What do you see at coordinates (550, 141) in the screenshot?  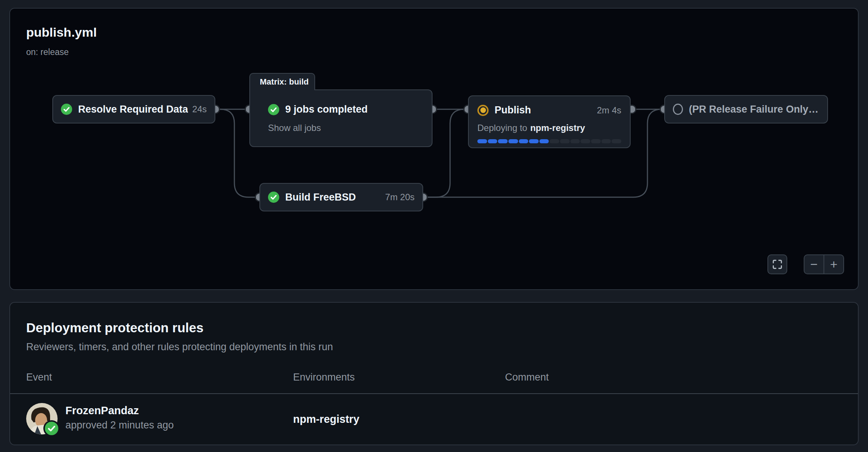 I see `deploy-progress-bar` at bounding box center [550, 141].